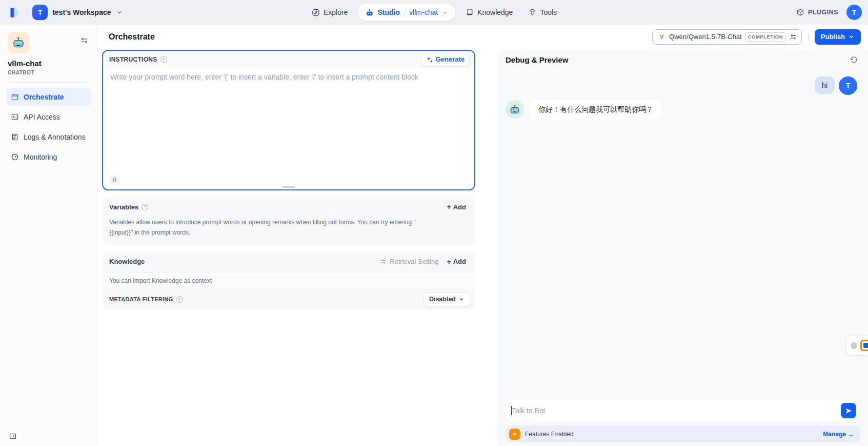 Image resolution: width=868 pixels, height=446 pixels. Describe the element at coordinates (407, 12) in the screenshot. I see `nav-studio-active: Studio / vllm-chat` at that location.